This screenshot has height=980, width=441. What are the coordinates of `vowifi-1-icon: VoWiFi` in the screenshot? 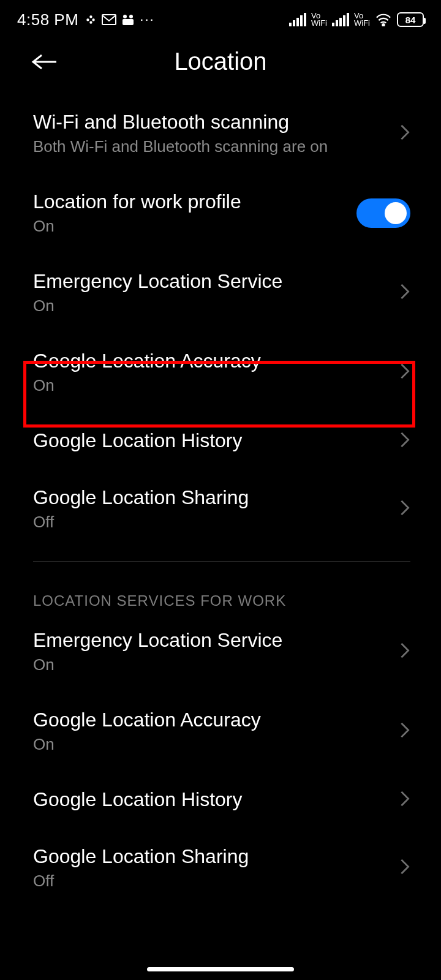 It's located at (319, 20).